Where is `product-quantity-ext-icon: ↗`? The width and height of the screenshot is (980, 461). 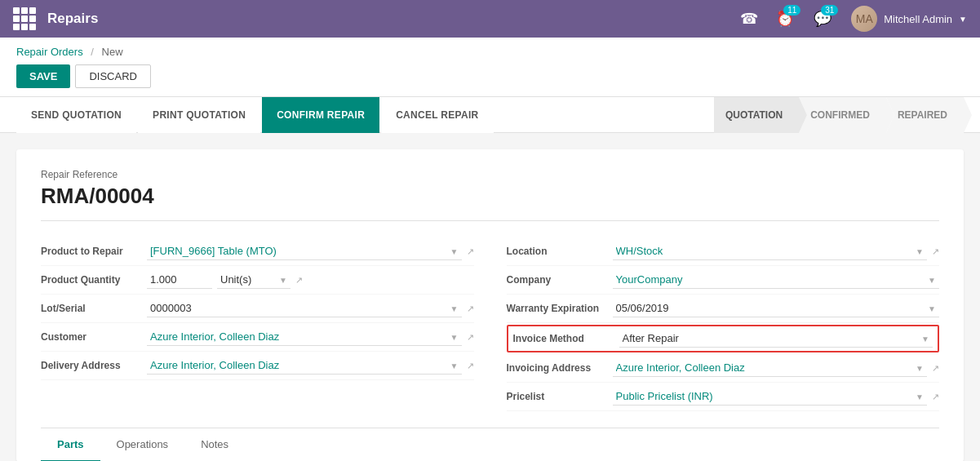 product-quantity-ext-icon: ↗ is located at coordinates (299, 281).